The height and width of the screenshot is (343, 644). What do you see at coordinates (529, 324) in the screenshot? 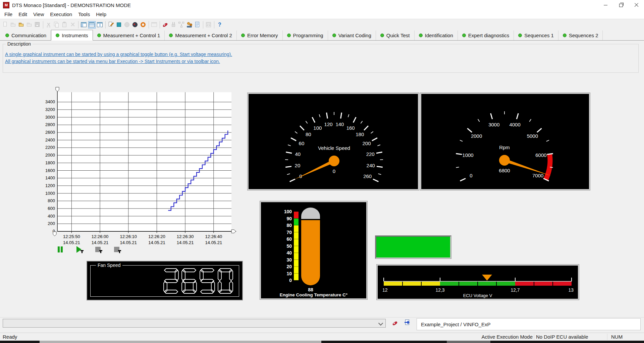
I see `project-field: Example_Project / VINFO_ExP` at bounding box center [529, 324].